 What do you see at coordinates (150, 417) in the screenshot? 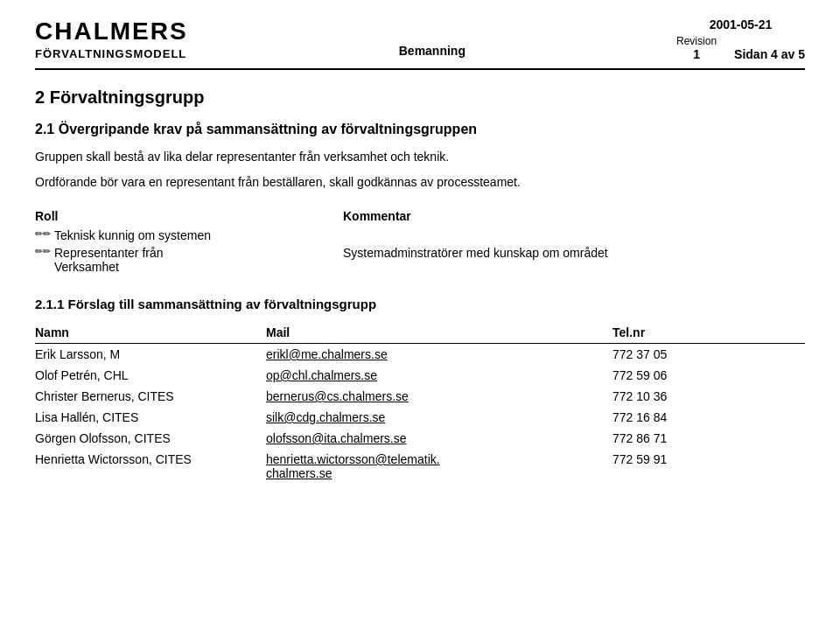
I see `person-namn-3: Lisa Hallén, CITES` at bounding box center [150, 417].